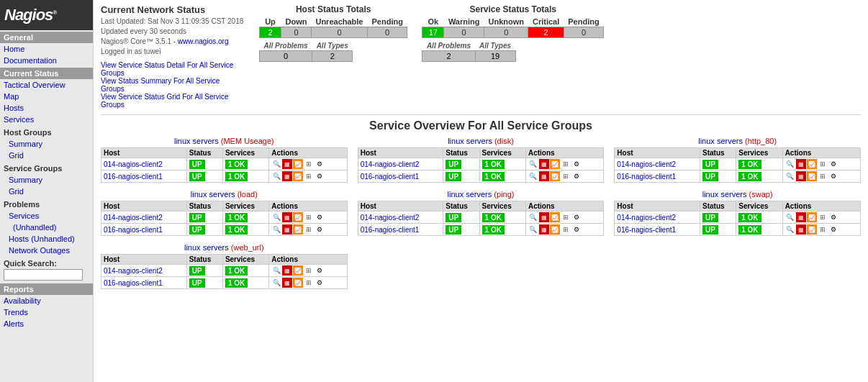 Image resolution: width=868 pixels, height=382 pixels. I want to click on sidebar-item-services: Services, so click(46, 119).